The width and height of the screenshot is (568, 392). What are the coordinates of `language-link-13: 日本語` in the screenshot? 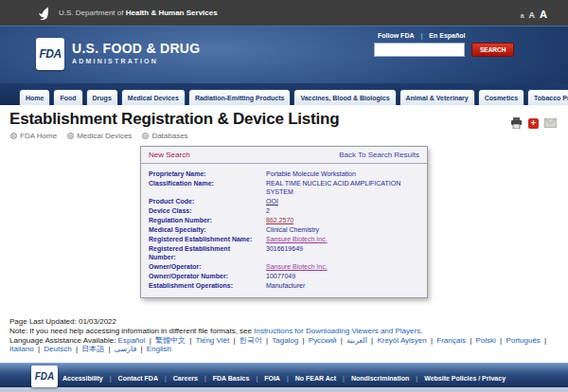 It's located at (93, 348).